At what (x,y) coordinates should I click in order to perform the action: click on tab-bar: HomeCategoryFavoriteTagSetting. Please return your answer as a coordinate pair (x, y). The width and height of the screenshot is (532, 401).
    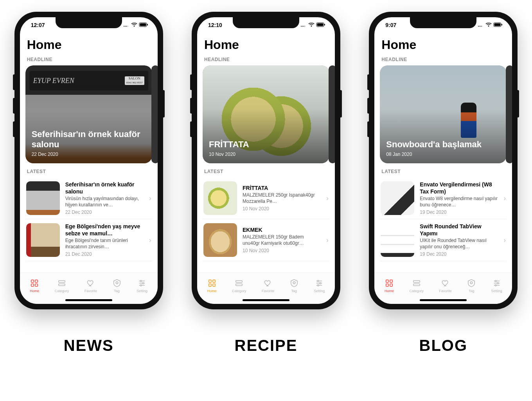
    Looking at the image, I should click on (443, 284).